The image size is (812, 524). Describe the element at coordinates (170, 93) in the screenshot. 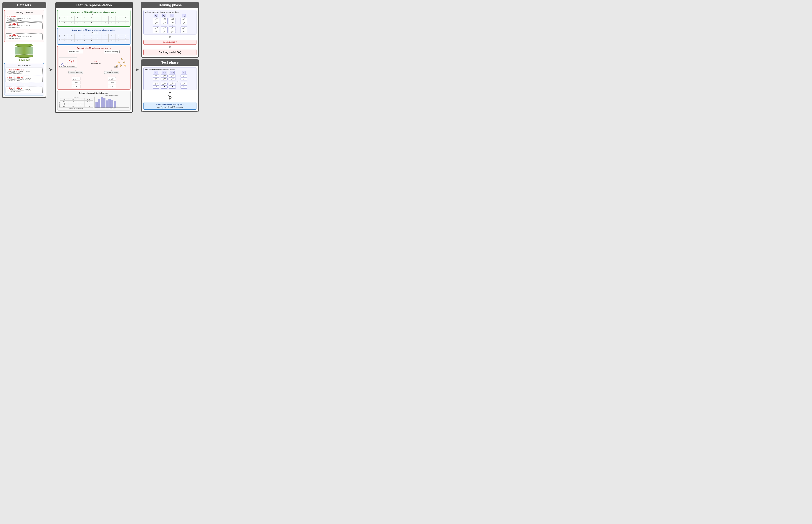

I see `fx-arrow: ▼` at that location.